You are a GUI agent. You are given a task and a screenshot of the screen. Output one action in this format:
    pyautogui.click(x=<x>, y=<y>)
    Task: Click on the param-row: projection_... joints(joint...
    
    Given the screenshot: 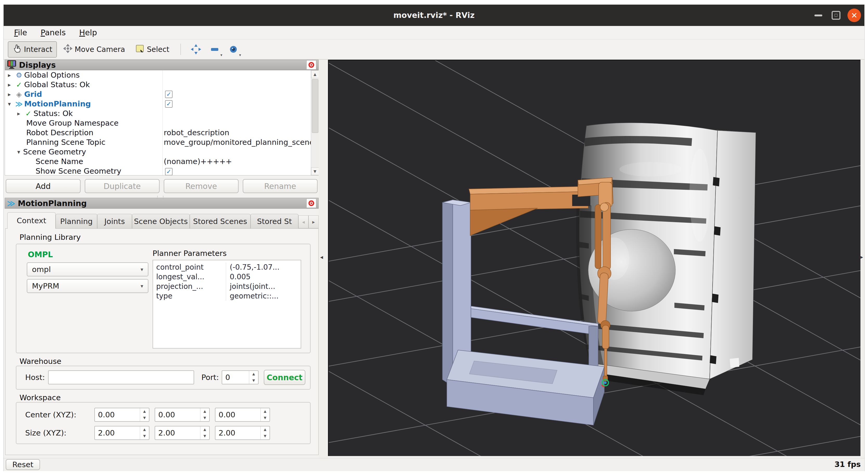 What is the action you would take?
    pyautogui.click(x=227, y=286)
    